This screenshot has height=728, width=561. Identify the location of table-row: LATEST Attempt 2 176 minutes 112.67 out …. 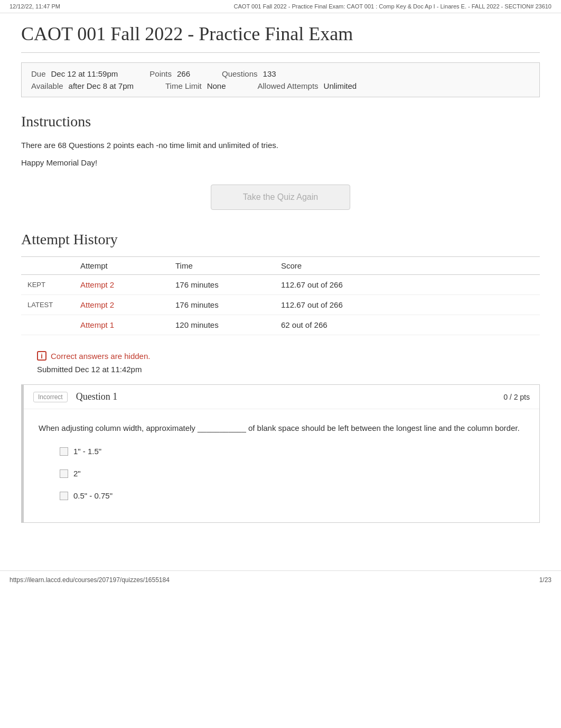
(280, 305).